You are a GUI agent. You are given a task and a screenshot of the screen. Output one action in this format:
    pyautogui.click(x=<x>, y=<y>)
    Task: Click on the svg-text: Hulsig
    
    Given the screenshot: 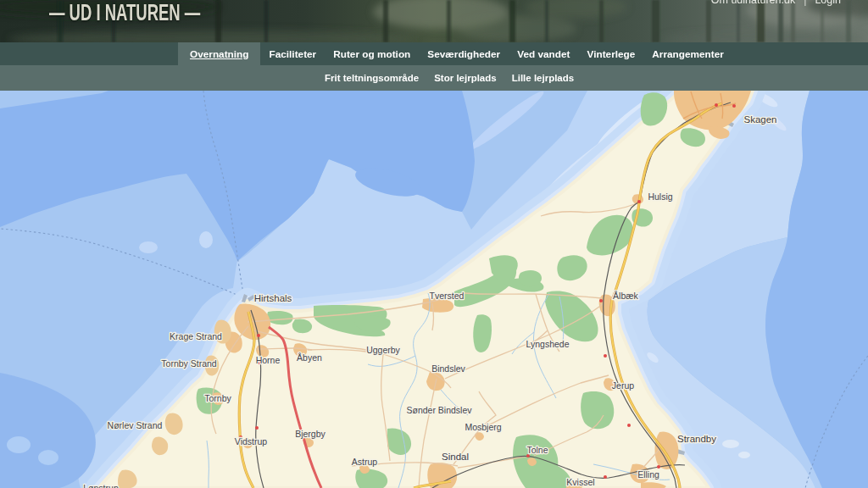 What is the action you would take?
    pyautogui.click(x=659, y=197)
    